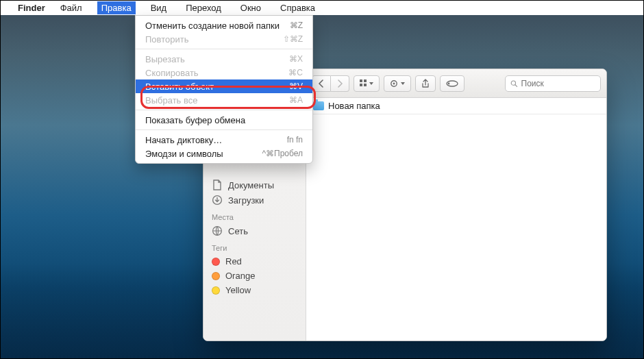 Image resolution: width=644 pixels, height=359 pixels. I want to click on sidebar-group-places: Места, so click(255, 215).